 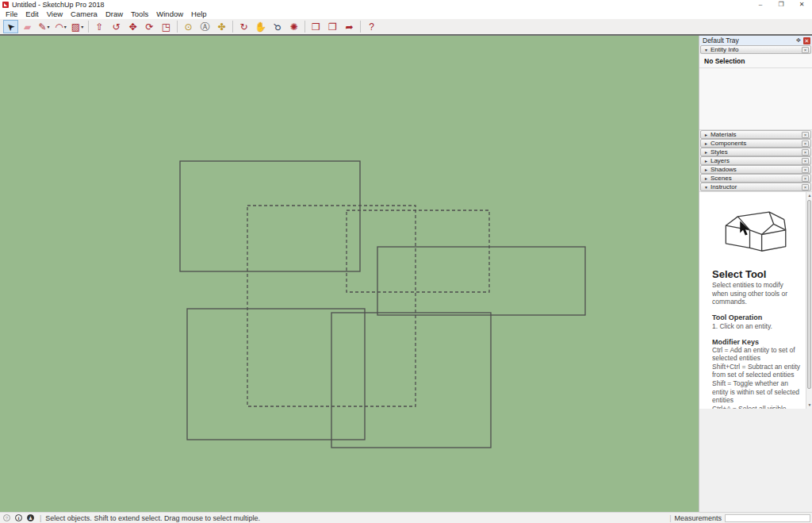 What do you see at coordinates (756, 327) in the screenshot?
I see `tool-operation-step: 1. Click on an entity.` at bounding box center [756, 327].